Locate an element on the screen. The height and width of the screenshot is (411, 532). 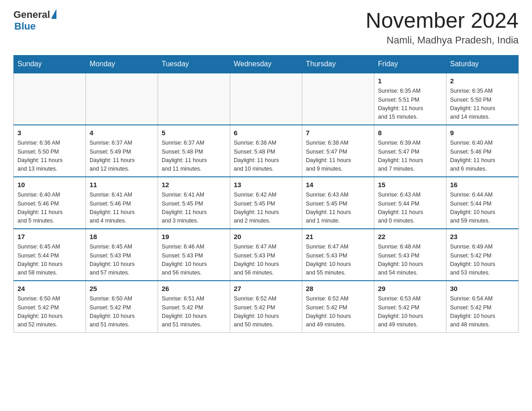
location-title: Namli, Madhya Pradesh, India is located at coordinates (442, 40).